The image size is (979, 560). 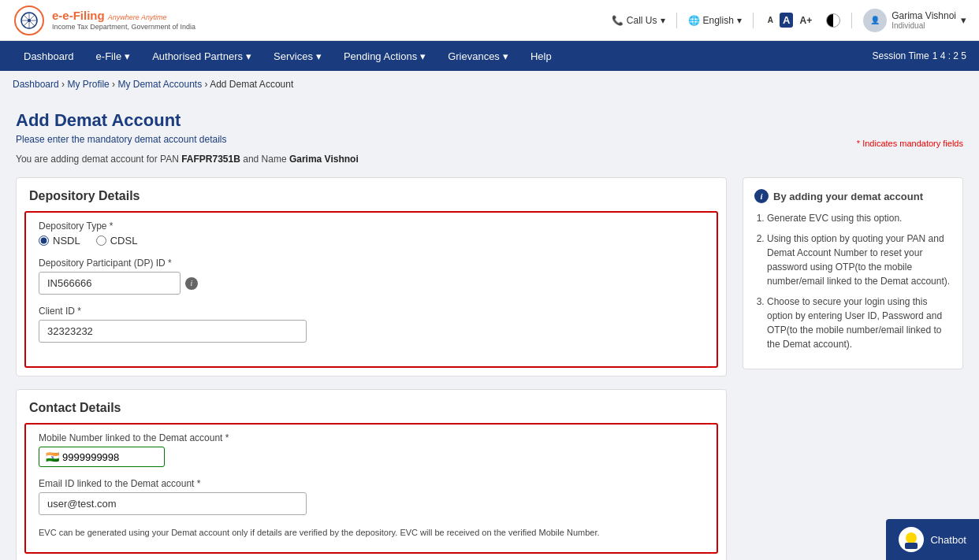 What do you see at coordinates (371, 195) in the screenshot?
I see `depository-card-title: Depository Details` at bounding box center [371, 195].